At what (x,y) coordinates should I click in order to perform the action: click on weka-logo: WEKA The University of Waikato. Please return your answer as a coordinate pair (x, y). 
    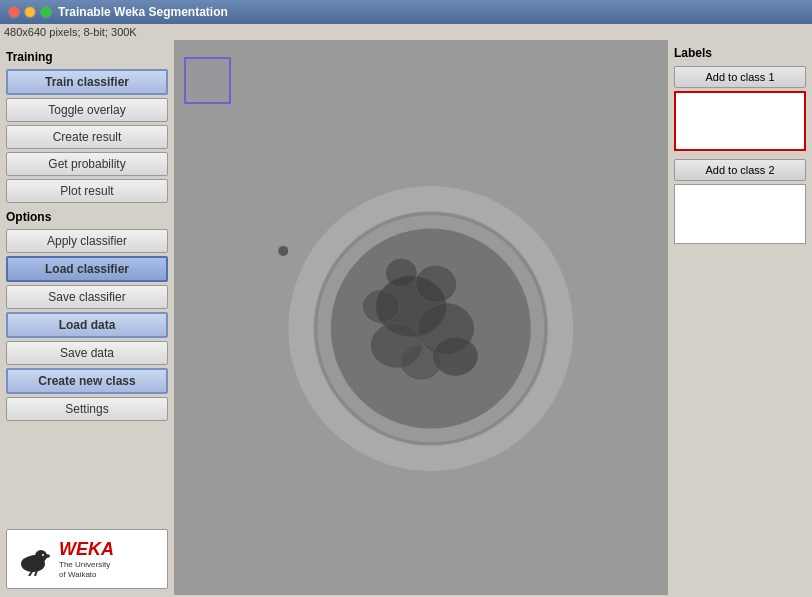
    Looking at the image, I should click on (87, 559).